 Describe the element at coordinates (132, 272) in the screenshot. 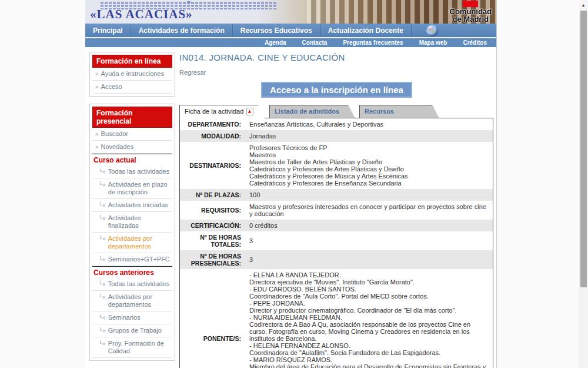

I see `sidebar-section-cursos-anteriores: Cursos anteriores` at that location.